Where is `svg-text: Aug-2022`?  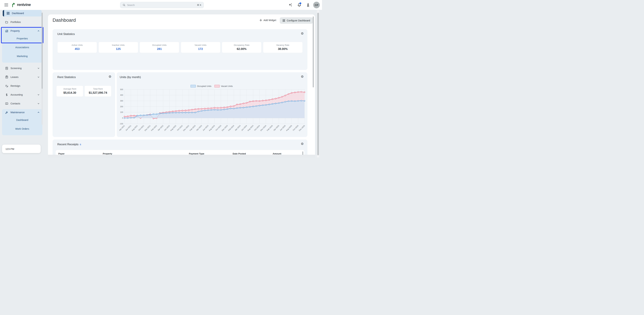 svg-text: Aug-2022 is located at coordinates (173, 128).